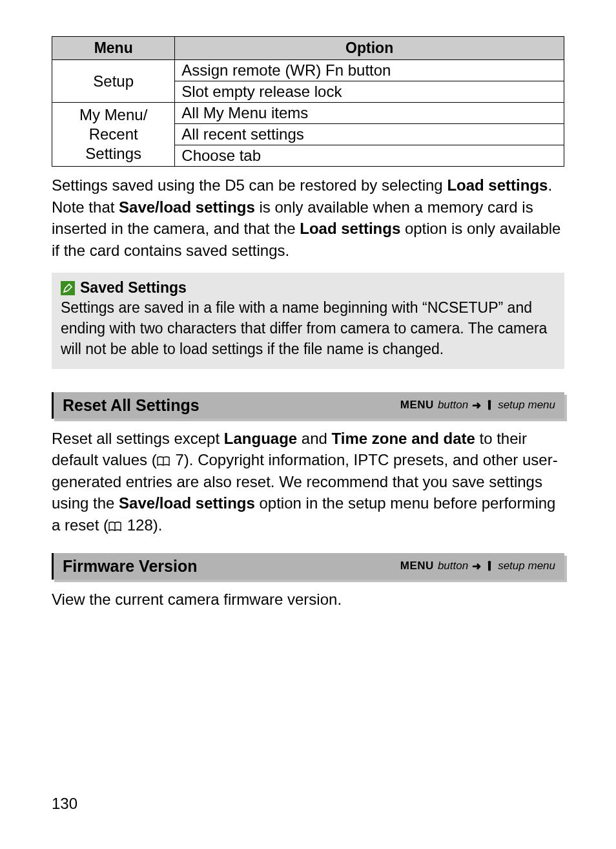 The image size is (616, 849). What do you see at coordinates (133, 288) in the screenshot?
I see `note-title: Saved Settings` at bounding box center [133, 288].